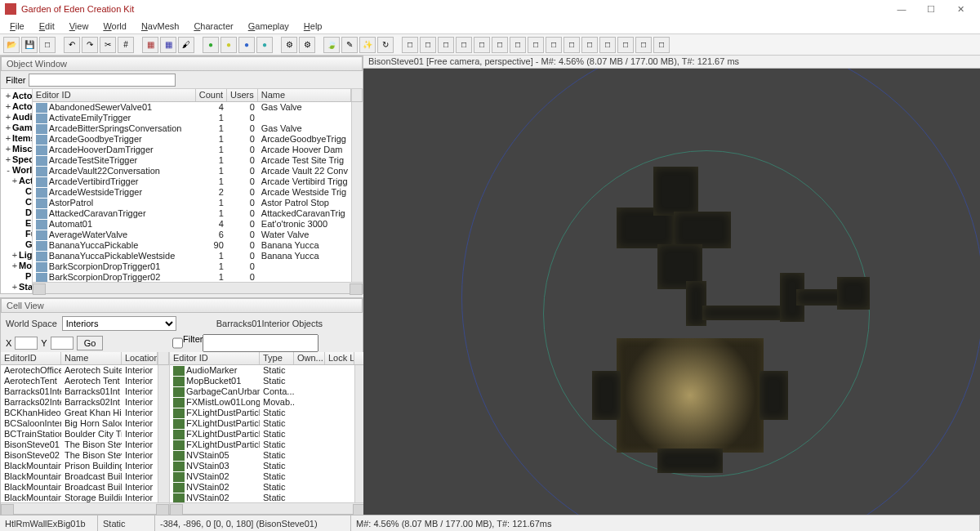  I want to click on tree-container: Container, so click(16, 203).